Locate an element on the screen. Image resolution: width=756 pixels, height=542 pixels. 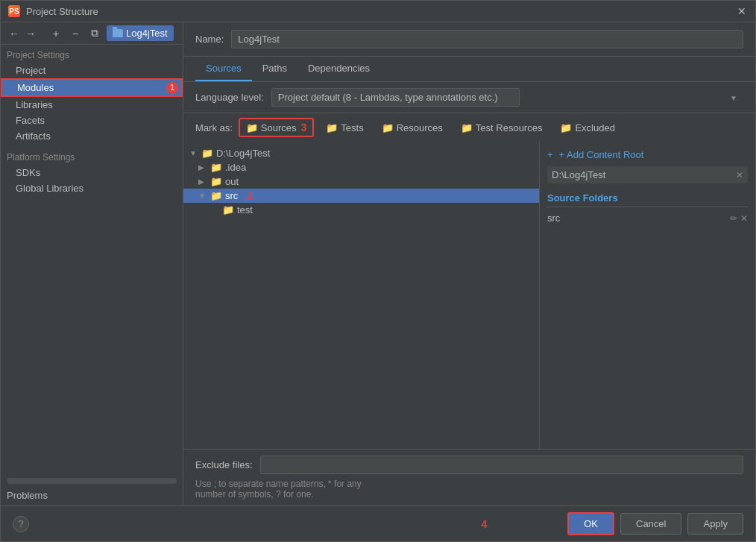
ok-button: OK is located at coordinates (590, 523).